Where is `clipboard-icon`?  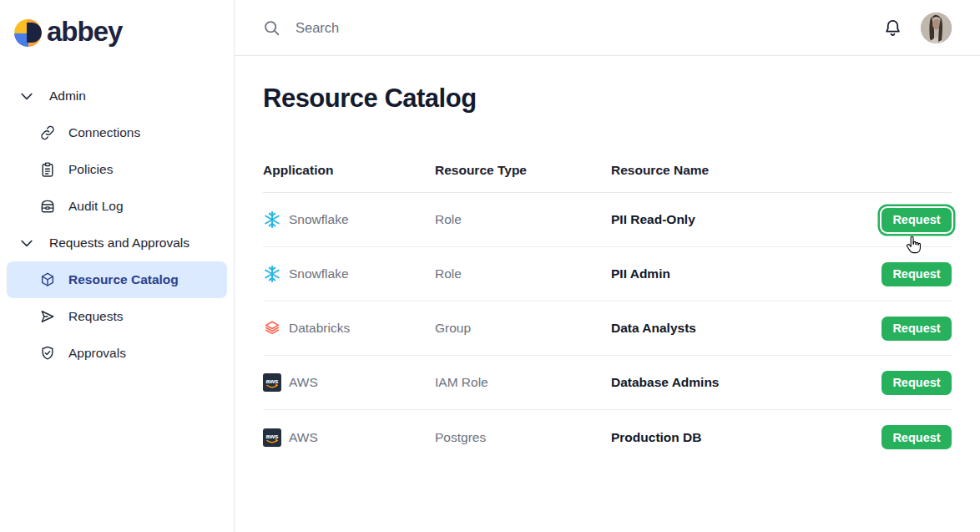 clipboard-icon is located at coordinates (48, 170).